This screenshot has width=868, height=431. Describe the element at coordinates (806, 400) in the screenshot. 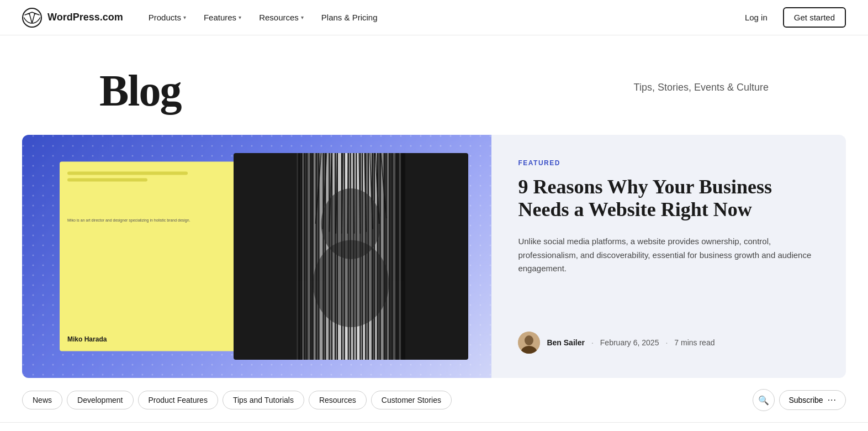

I see `subscribe-label: Subscribe` at that location.